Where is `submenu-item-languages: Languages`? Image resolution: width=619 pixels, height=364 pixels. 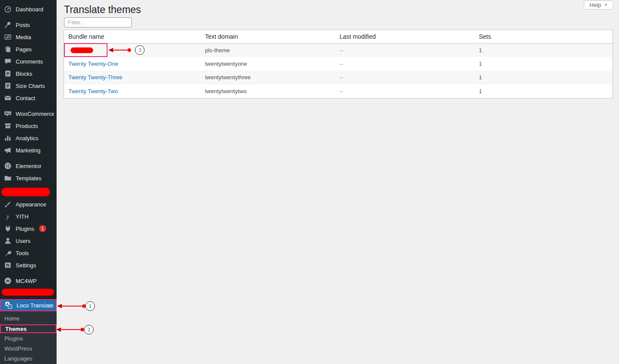
submenu-item-languages: Languages is located at coordinates (28, 359).